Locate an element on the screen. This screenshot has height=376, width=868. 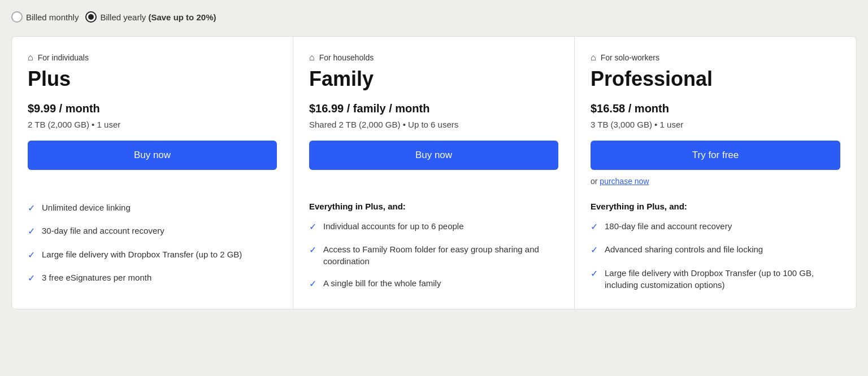
purchase-link-row-professional: or purchase now is located at coordinates (715, 182).